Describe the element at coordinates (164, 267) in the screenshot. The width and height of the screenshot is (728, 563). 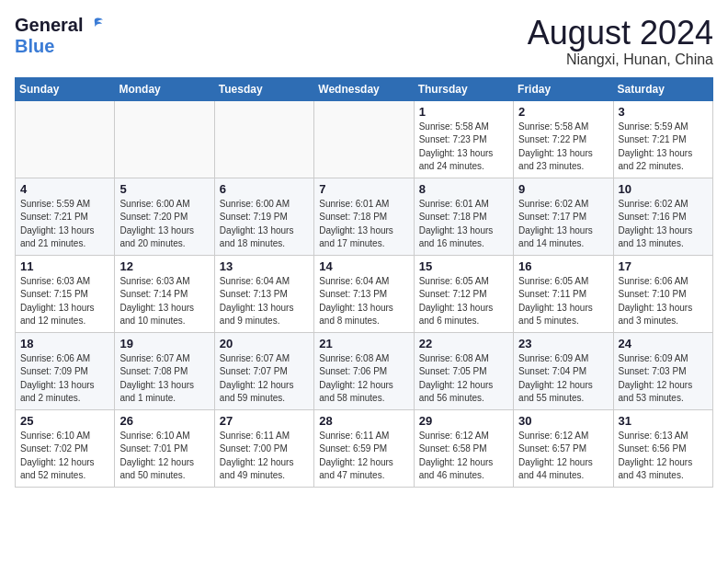
I see `day-number: 12` at that location.